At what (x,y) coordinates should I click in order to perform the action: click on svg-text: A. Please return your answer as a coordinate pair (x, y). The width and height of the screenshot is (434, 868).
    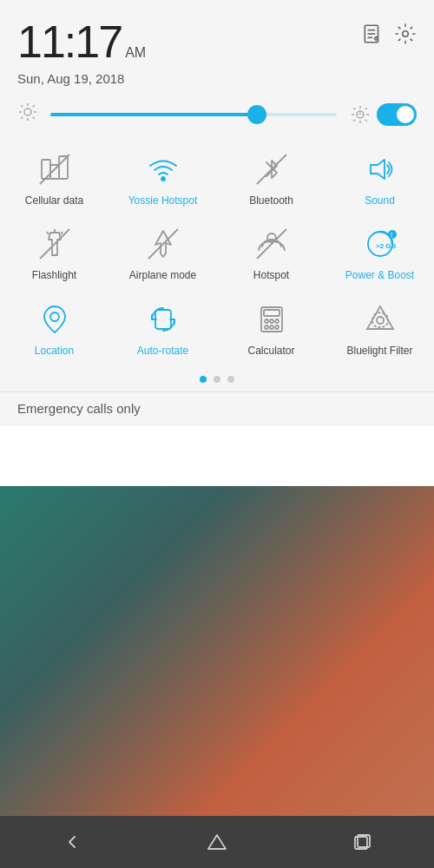
    Looking at the image, I should click on (360, 114).